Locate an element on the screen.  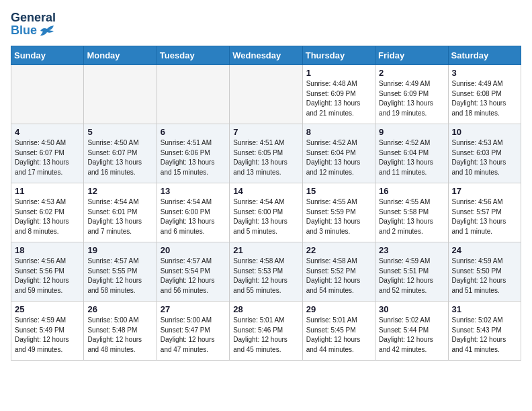
calendar-cell: 15Sunrise: 4:55 AM Sunset: 5:59 PM Dayli… is located at coordinates (339, 213).